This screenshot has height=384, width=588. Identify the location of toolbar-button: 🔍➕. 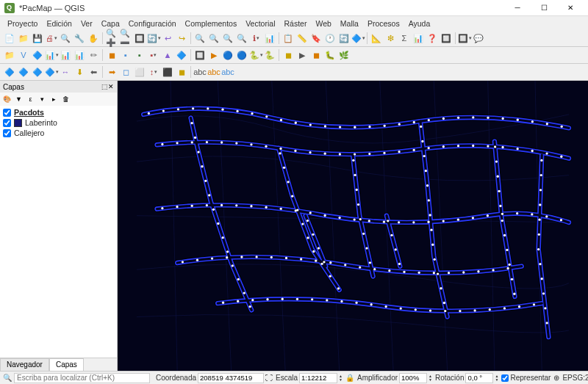
(112, 38).